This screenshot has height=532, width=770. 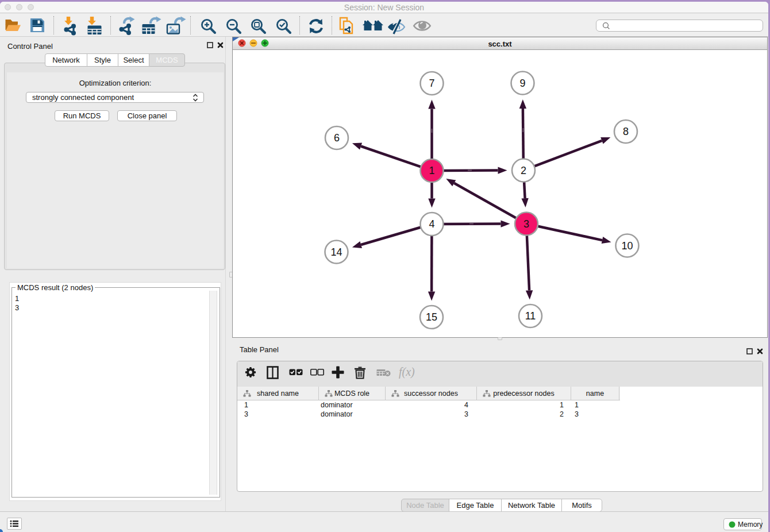 I want to click on svg-text: 11, so click(x=531, y=316).